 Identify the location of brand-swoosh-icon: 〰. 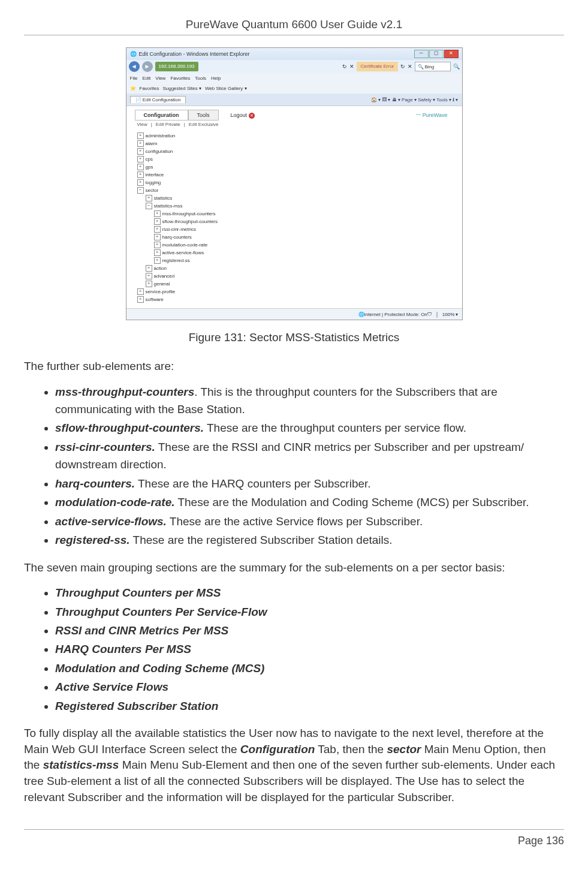
(418, 115).